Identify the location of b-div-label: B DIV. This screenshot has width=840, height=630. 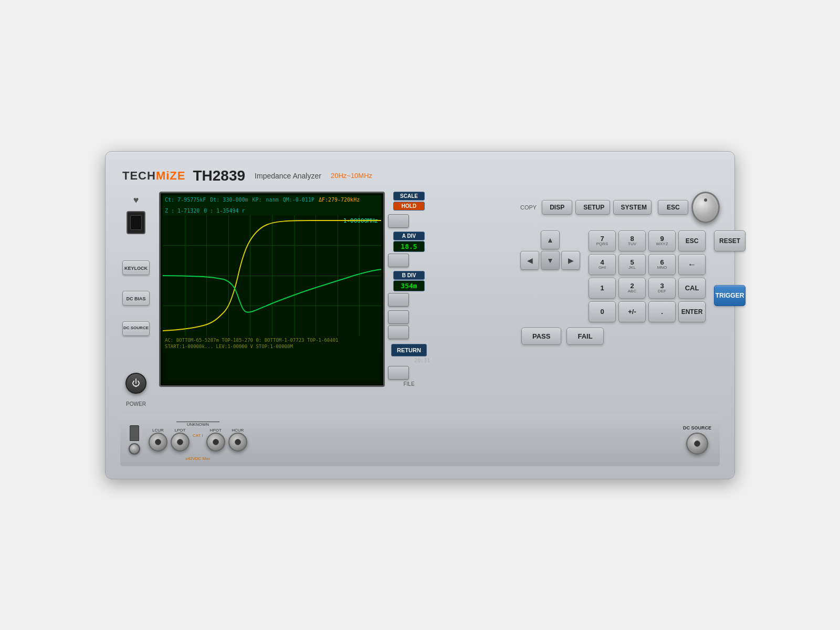
(409, 275).